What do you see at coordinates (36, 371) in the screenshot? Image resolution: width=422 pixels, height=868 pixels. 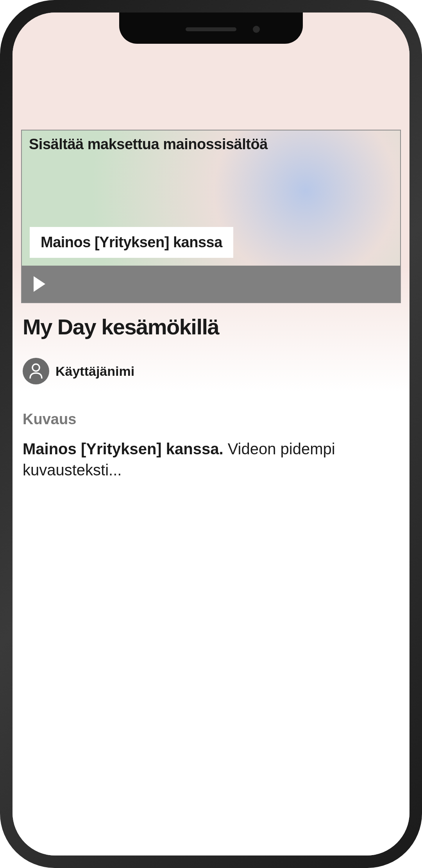 I see `avatar` at bounding box center [36, 371].